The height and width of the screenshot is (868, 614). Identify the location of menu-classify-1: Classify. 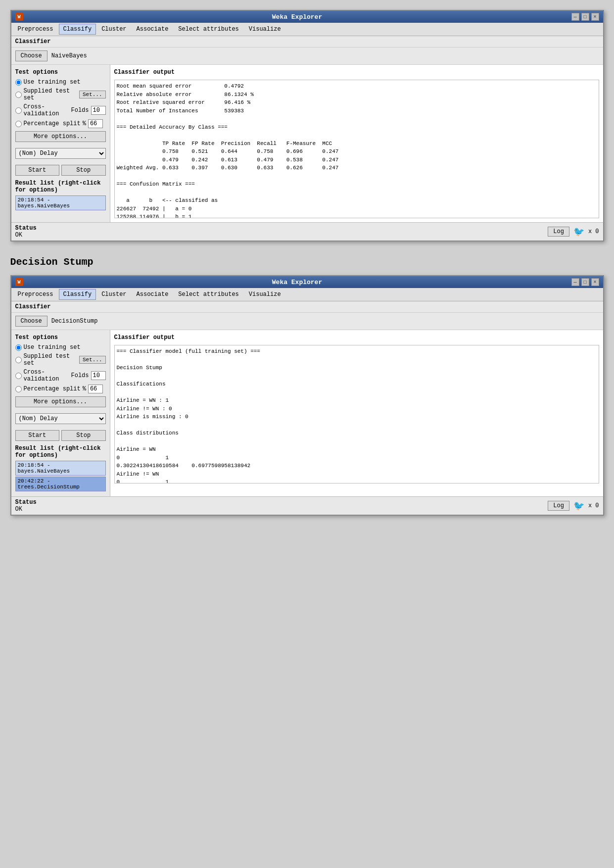
(78, 29).